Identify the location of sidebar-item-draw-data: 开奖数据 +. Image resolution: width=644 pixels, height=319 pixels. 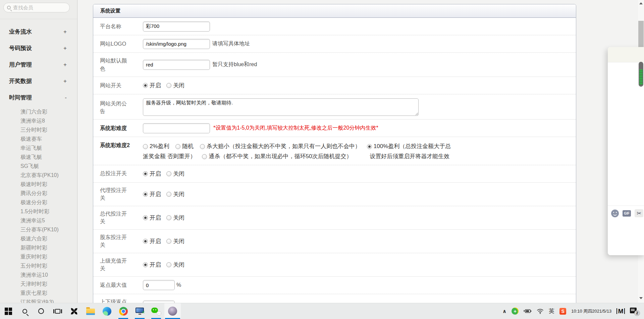
(39, 81).